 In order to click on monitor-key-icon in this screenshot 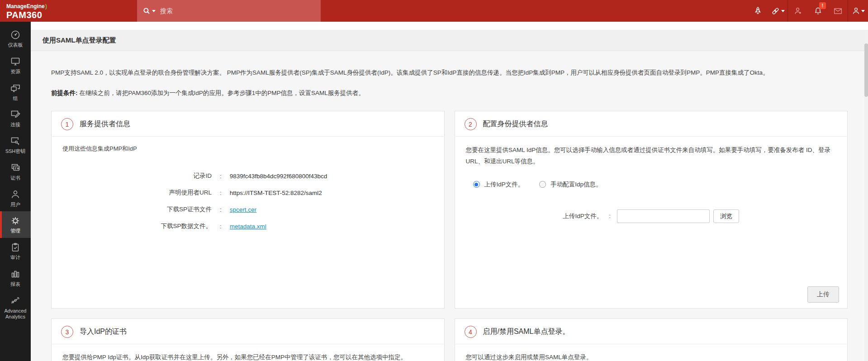, I will do `click(15, 141)`.